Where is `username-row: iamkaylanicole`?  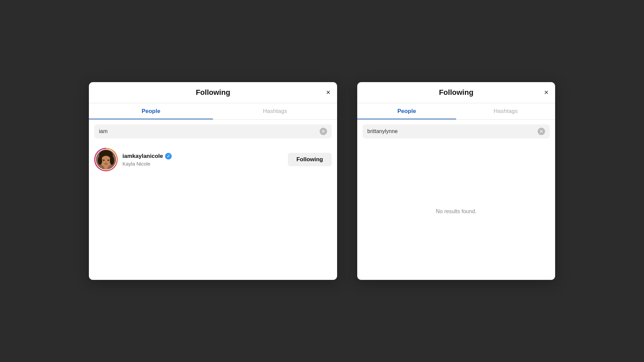 username-row: iamkaylanicole is located at coordinates (203, 156).